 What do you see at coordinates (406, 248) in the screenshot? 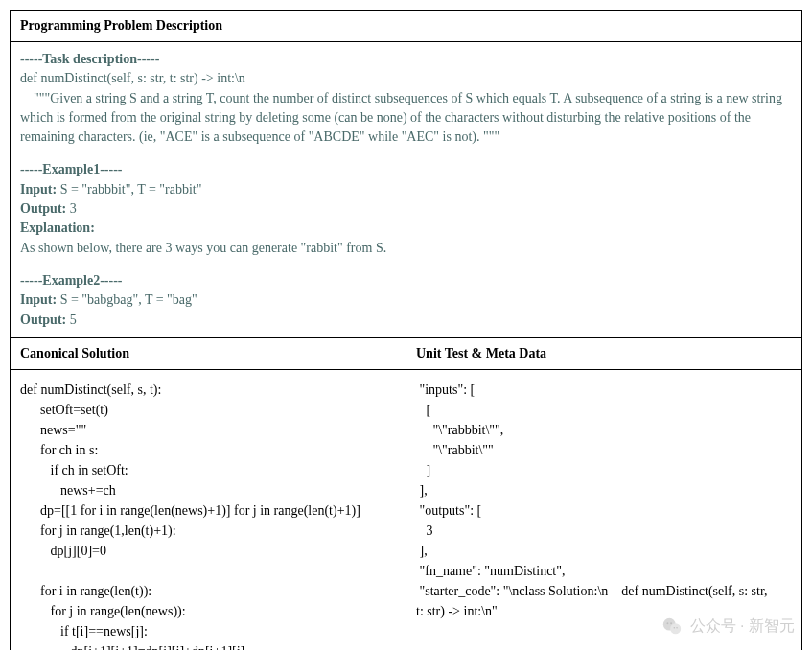
I see `example1-explanation-text: As shown below, there are 3 ways you can…` at bounding box center [406, 248].